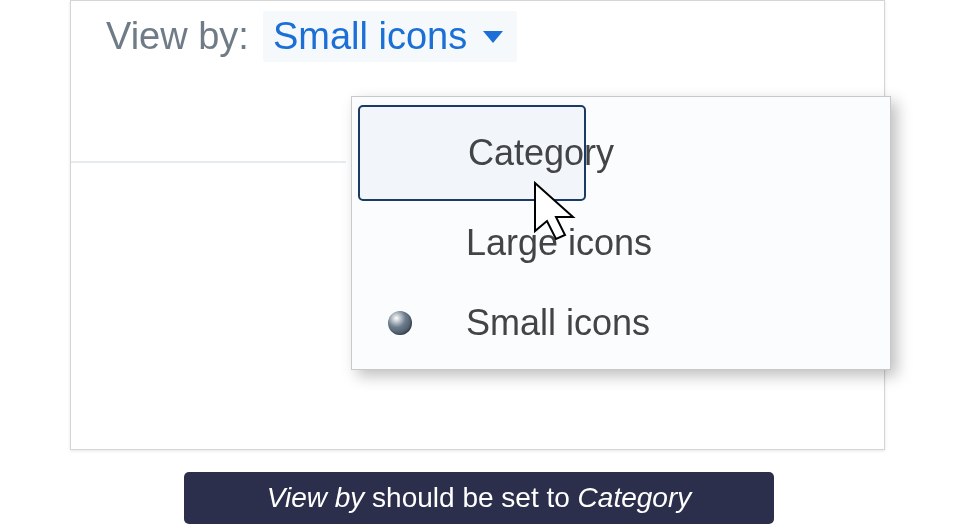  I want to click on separator, so click(208, 162).